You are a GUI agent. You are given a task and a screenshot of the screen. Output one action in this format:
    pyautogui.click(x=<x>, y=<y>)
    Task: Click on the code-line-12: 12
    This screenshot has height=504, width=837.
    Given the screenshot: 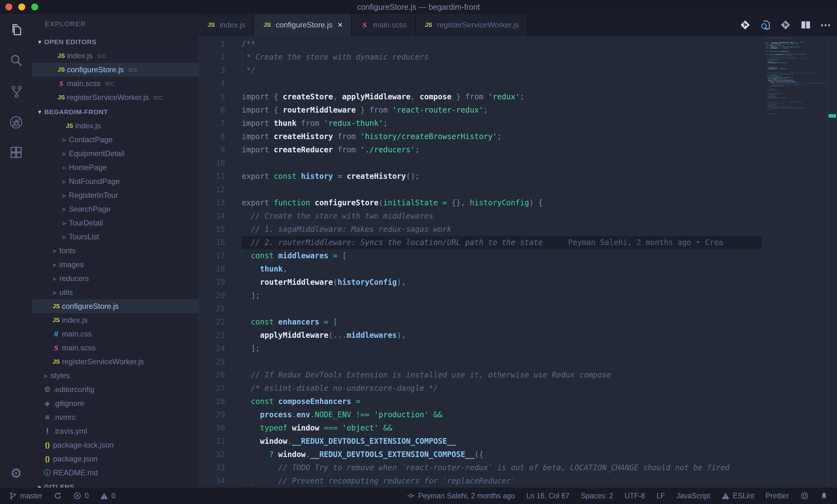 What is the action you would take?
    pyautogui.click(x=518, y=189)
    